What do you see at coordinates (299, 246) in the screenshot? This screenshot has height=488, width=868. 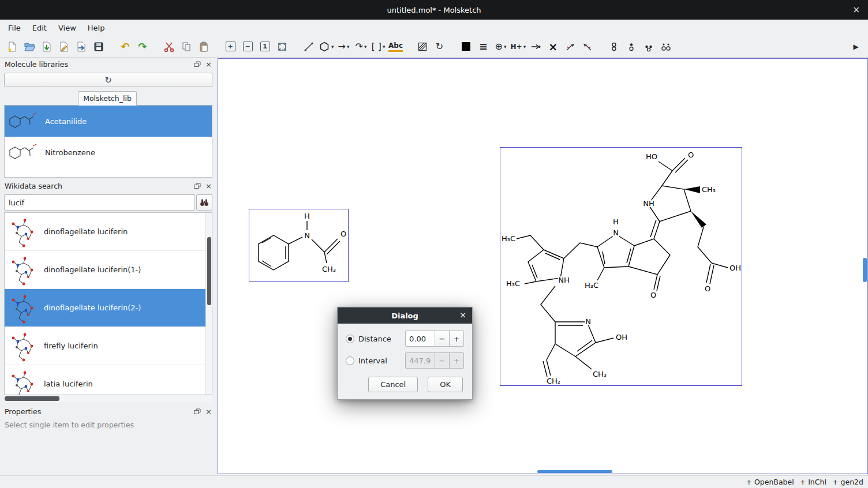 I see `acetanilide-molecule: H N O CH₃` at bounding box center [299, 246].